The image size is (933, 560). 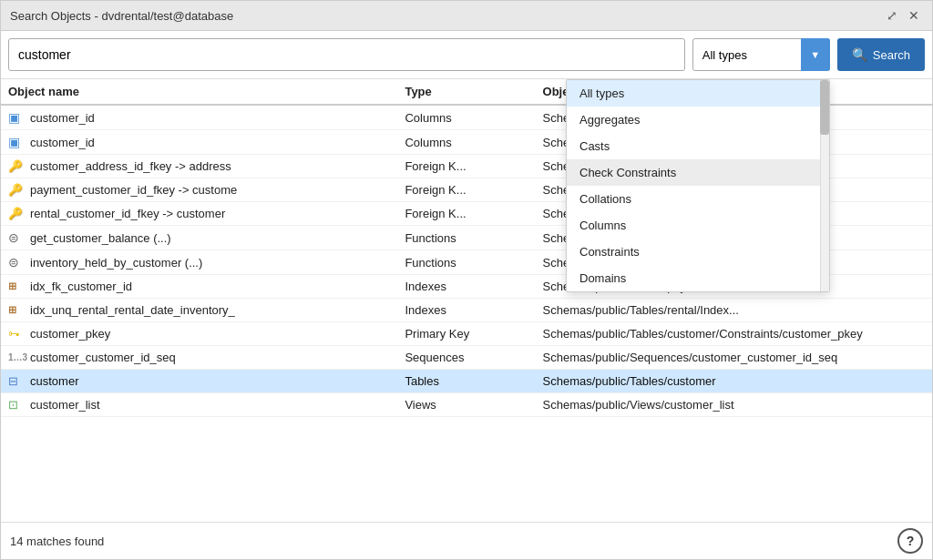 I want to click on help-button: ?, so click(x=910, y=541).